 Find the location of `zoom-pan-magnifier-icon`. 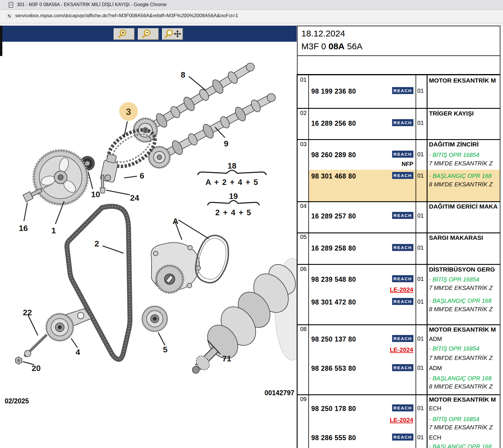

zoom-pan-magnifier-icon is located at coordinates (172, 34).